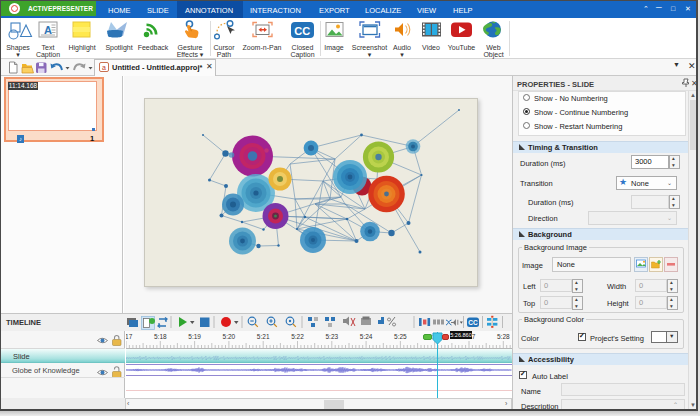  What do you see at coordinates (298, 336) in the screenshot?
I see `svg-text: 5:22` at bounding box center [298, 336].